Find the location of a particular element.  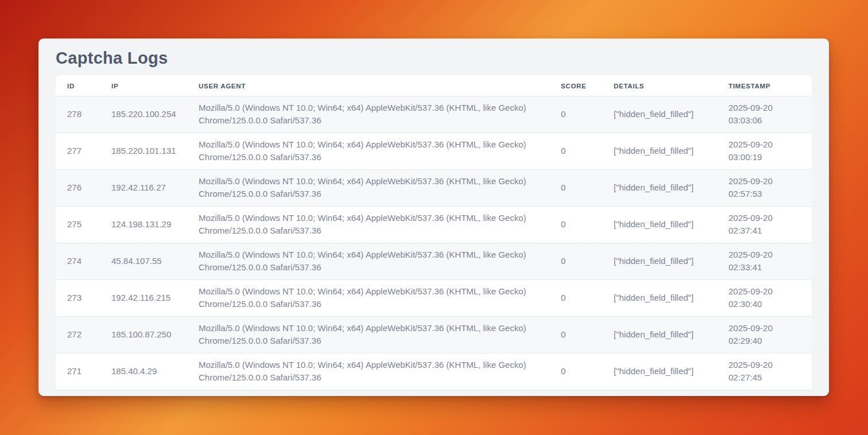

cell-timestamp: 2025-09-20 02:57:53 is located at coordinates (765, 188).